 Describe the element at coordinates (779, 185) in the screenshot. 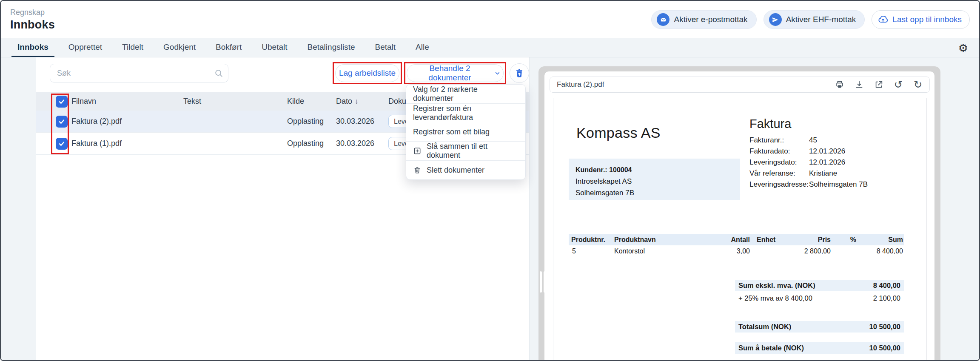

I see `field-label: Leveringsadresse:` at that location.